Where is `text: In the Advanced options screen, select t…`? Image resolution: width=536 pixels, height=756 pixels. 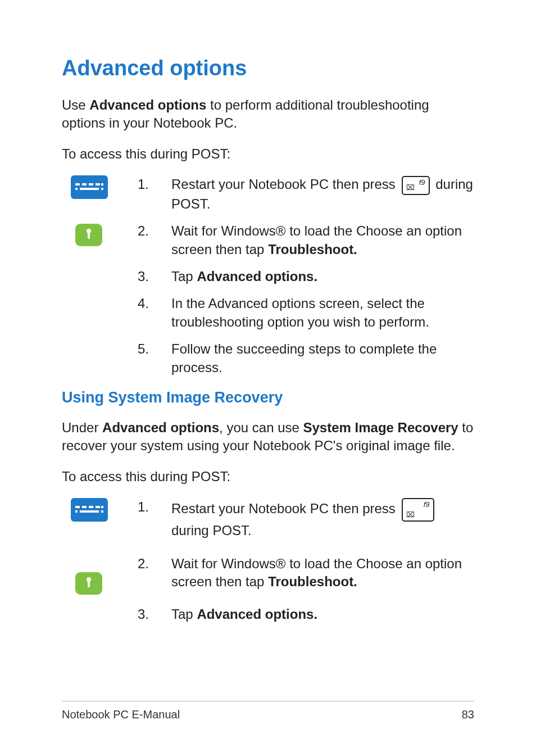 text: In the Advanced options screen, select t… is located at coordinates (300, 313).